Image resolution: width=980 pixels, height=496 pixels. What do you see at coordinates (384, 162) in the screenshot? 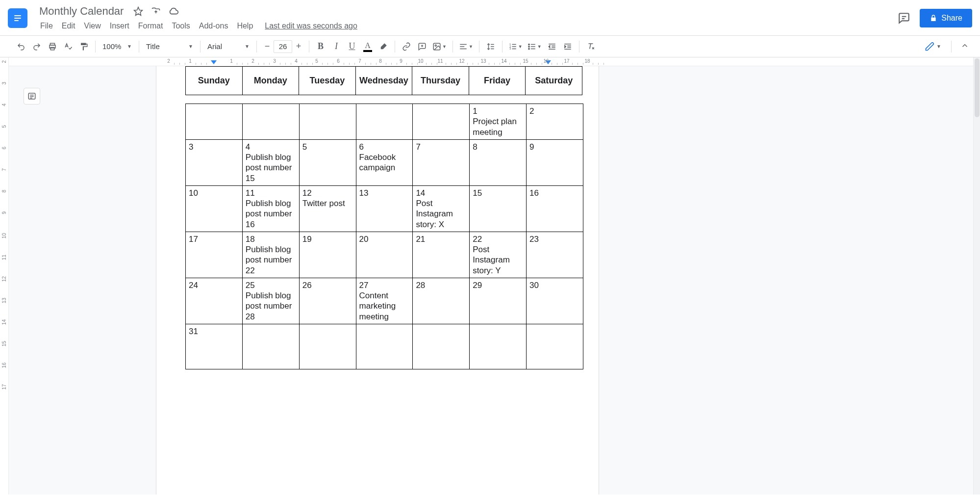
I see `calendar-cell: 6Facebook campaign` at bounding box center [384, 162].